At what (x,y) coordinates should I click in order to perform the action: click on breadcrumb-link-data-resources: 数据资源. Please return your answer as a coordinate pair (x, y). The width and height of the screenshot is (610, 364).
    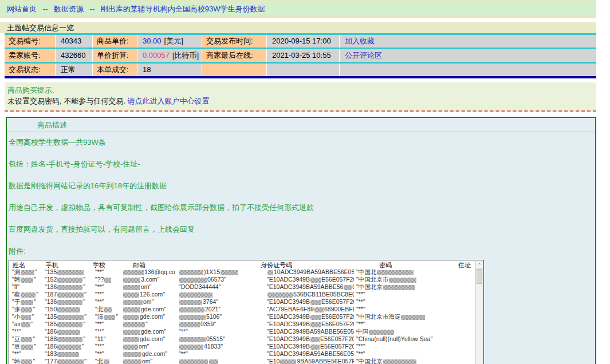
    Looking at the image, I should click on (69, 9).